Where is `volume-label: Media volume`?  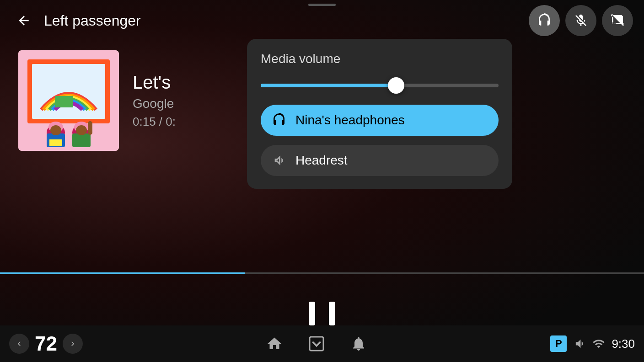 volume-label: Media volume is located at coordinates (380, 59).